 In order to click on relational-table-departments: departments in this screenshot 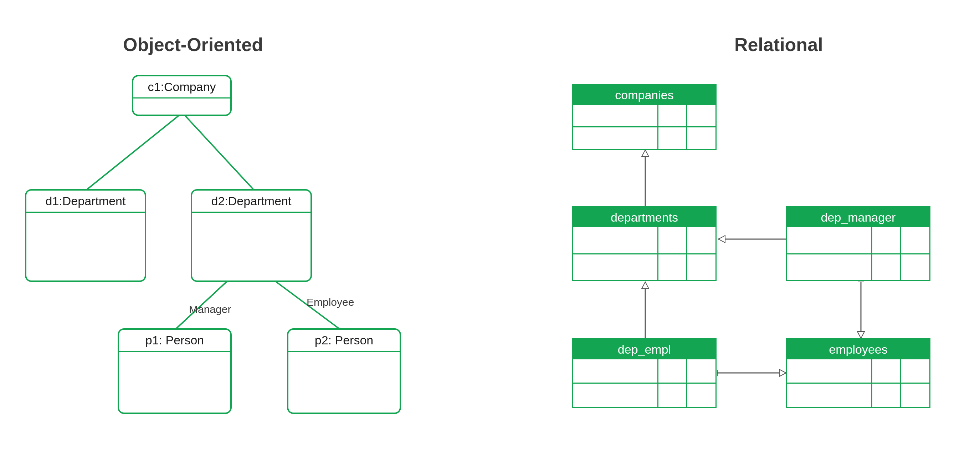, I will do `click(644, 244)`.